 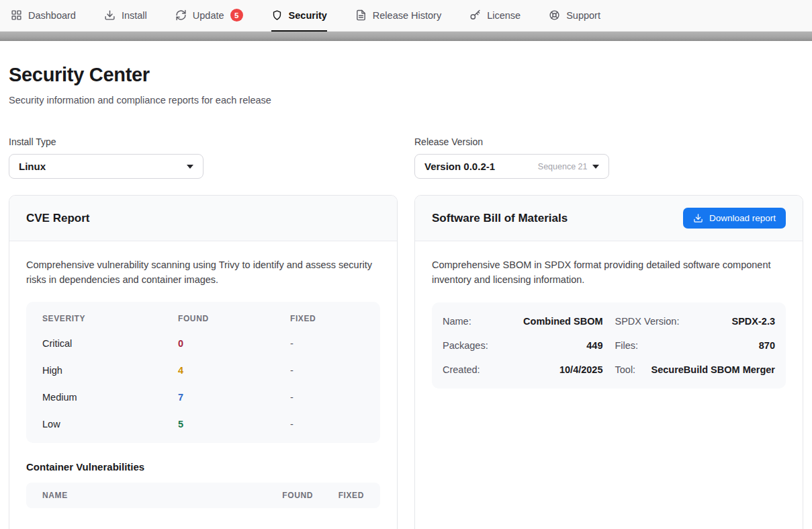 What do you see at coordinates (555, 15) in the screenshot?
I see `lifebuoy-icon` at bounding box center [555, 15].